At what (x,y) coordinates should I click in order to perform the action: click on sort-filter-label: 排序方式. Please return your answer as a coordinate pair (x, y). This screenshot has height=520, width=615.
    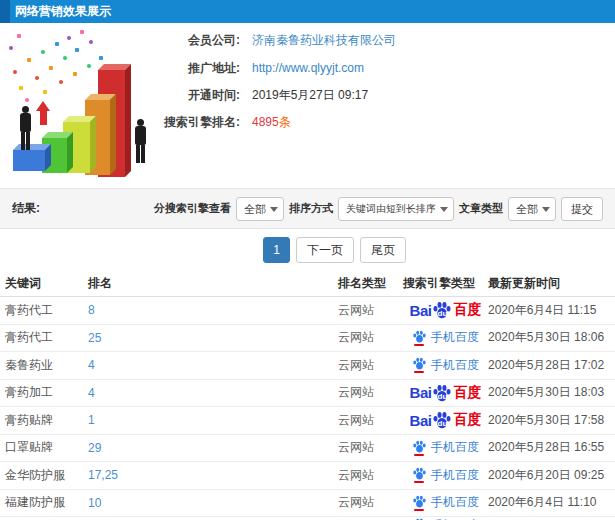
    Looking at the image, I should click on (311, 208).